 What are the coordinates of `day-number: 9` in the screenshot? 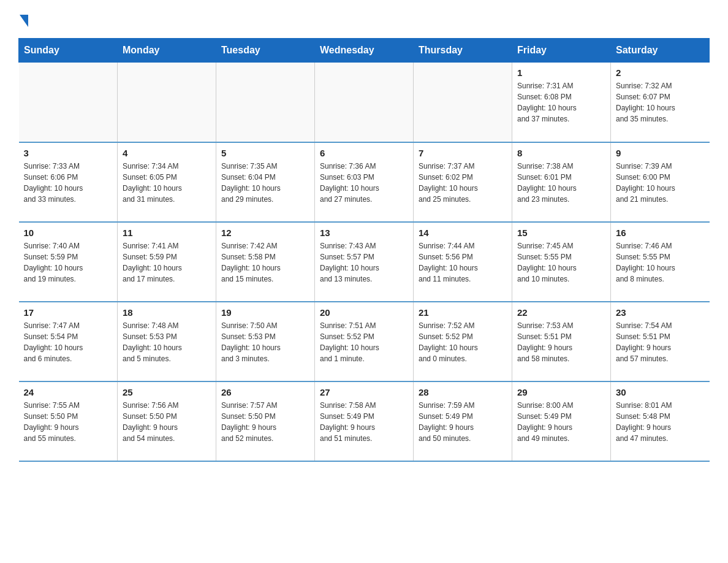 It's located at (661, 153).